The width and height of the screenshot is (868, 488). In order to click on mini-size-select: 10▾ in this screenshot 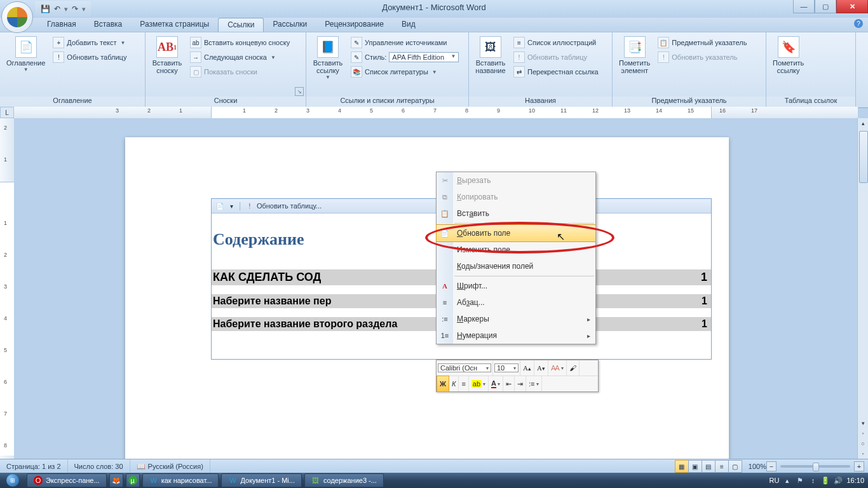, I will do `click(506, 368)`.